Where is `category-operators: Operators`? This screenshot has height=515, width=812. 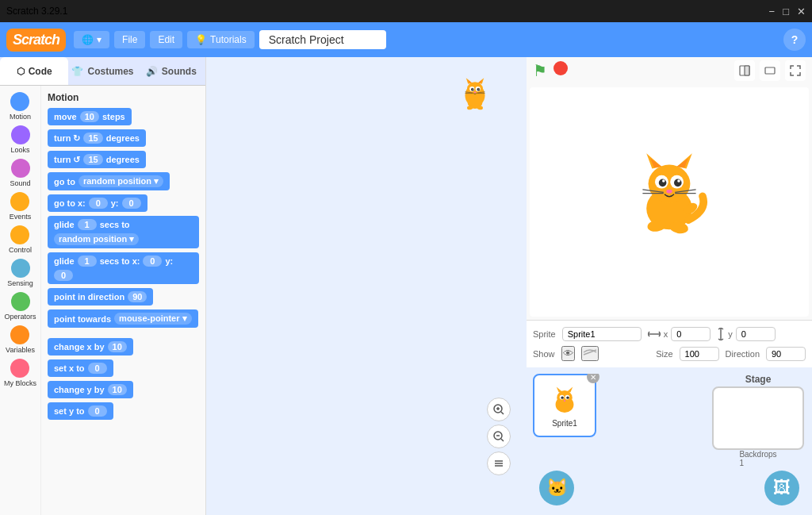
category-operators: Operators is located at coordinates (20, 306).